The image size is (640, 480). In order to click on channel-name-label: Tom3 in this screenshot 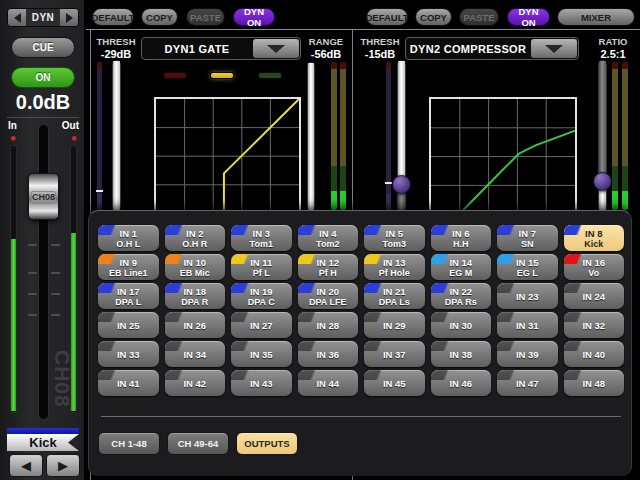, I will do `click(394, 244)`.